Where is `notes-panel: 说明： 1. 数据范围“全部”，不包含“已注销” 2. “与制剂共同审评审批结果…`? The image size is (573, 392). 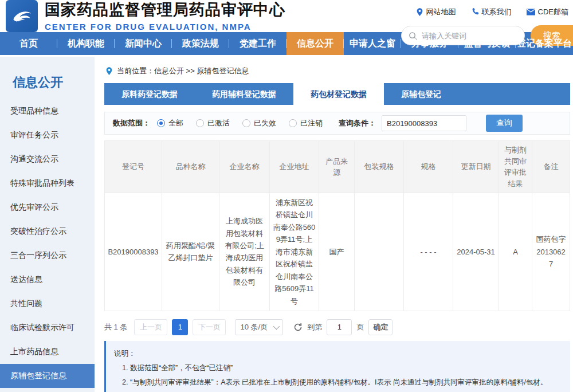
notes-panel: 说明： 1. 数据范围“全部”，不包含“已注销” 2. “与制剂共同审评审批结果… is located at coordinates (337, 367).